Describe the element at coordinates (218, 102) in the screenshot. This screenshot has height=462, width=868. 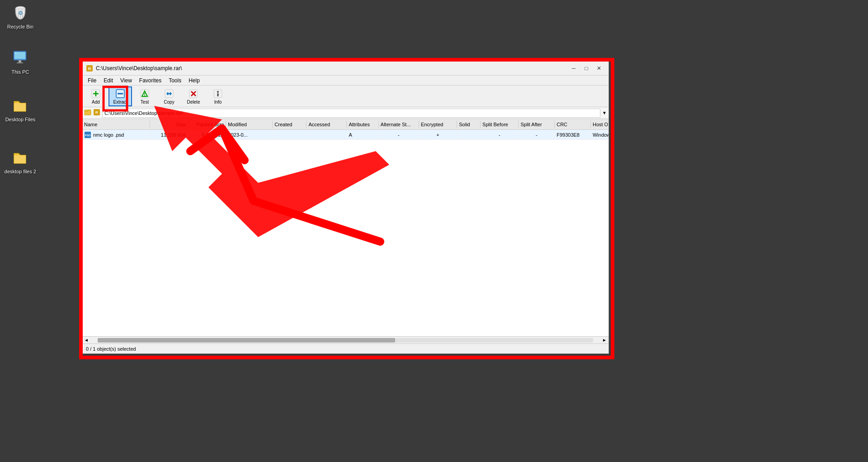
I see `info-label: Info` at that location.